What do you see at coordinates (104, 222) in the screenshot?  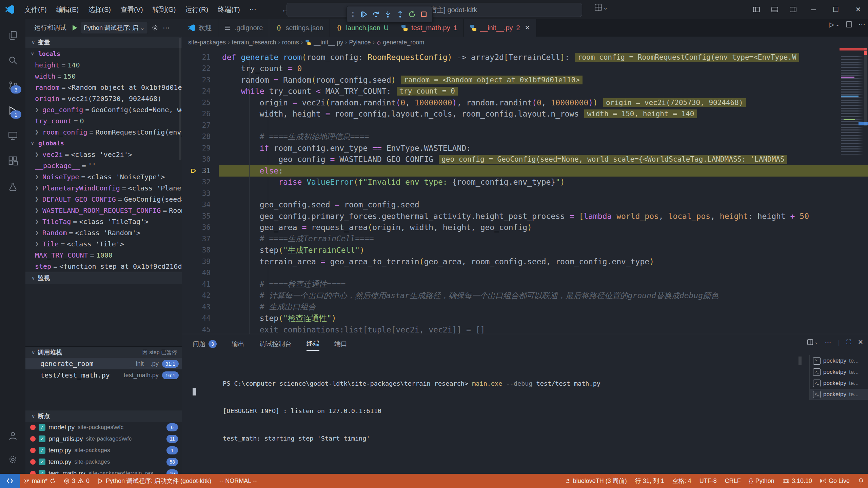 I see `variable-row: ❯ TileTag = <class 'TileTag'>` at bounding box center [104, 222].